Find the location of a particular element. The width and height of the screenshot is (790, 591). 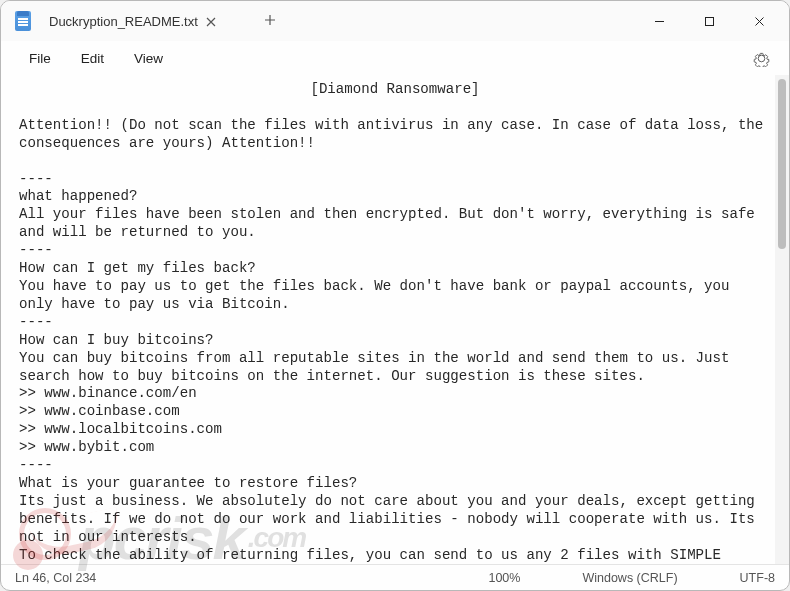

doc-paragraph: Attention!! (Do not scan the files with … is located at coordinates (396, 134).